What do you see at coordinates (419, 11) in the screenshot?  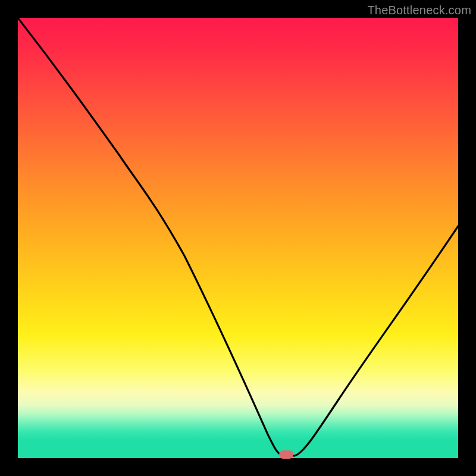 I see `watermark-text: TheBottleneck.com` at bounding box center [419, 11].